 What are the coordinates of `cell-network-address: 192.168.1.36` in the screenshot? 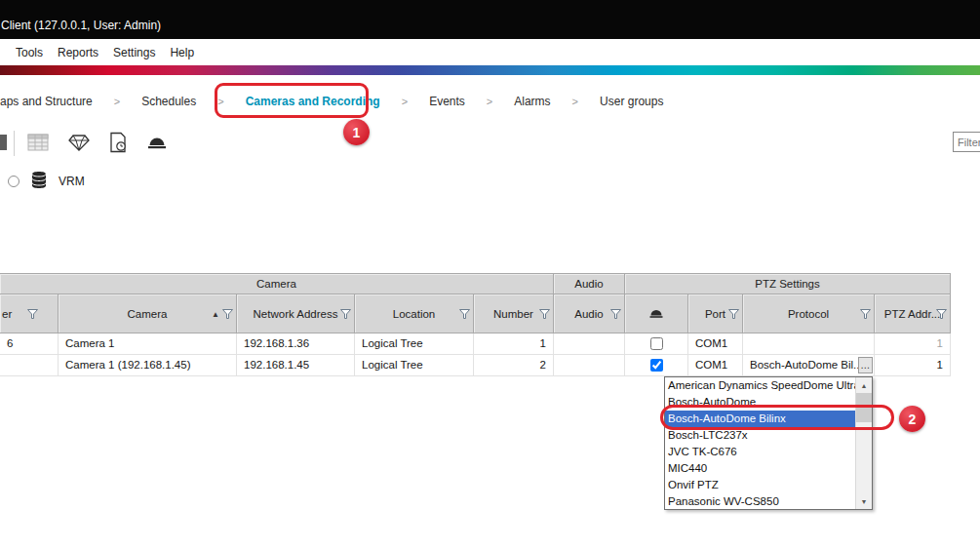 It's located at (296, 344).